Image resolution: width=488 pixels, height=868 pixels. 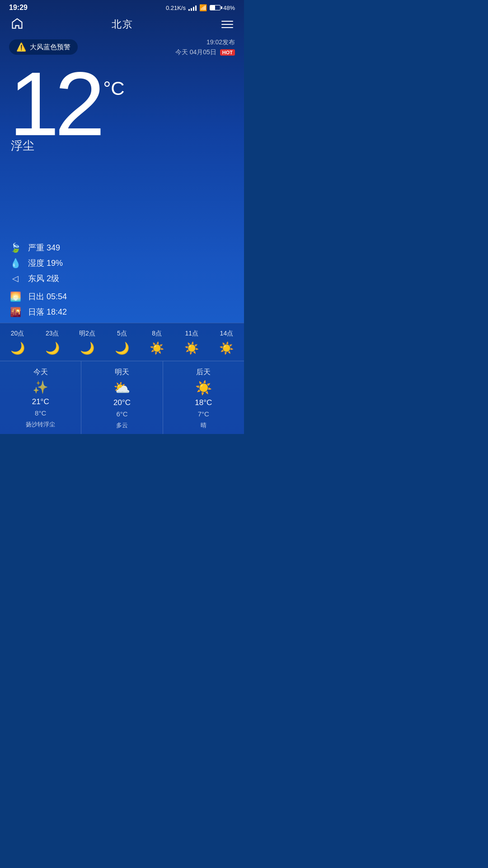 I want to click on day-high-tomorrow: 20°C, so click(x=122, y=403).